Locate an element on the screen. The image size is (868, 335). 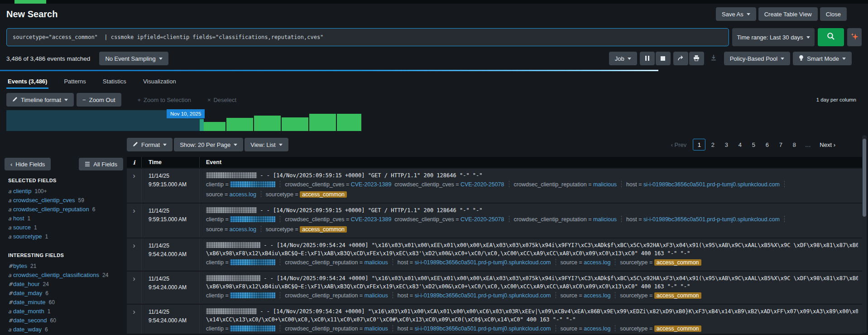
zoom-out-button: − Zoom Out is located at coordinates (99, 100).